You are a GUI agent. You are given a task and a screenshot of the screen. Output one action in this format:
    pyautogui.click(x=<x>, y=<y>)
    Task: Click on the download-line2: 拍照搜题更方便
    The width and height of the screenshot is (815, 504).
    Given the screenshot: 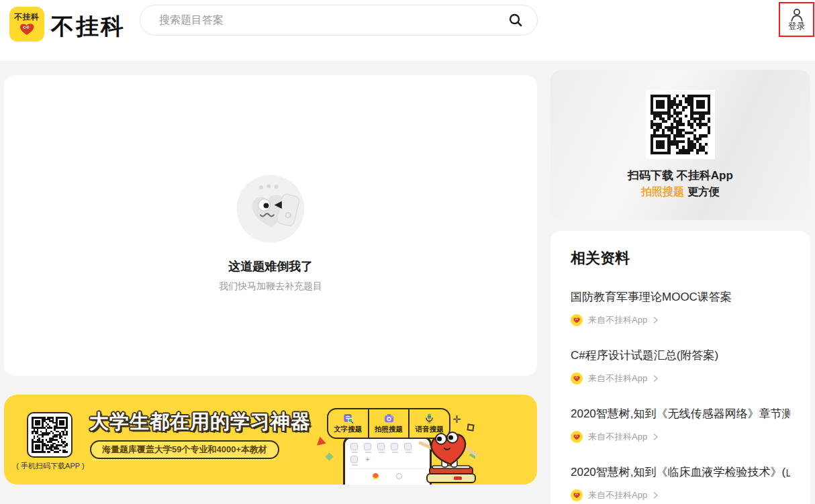 What is the action you would take?
    pyautogui.click(x=681, y=192)
    